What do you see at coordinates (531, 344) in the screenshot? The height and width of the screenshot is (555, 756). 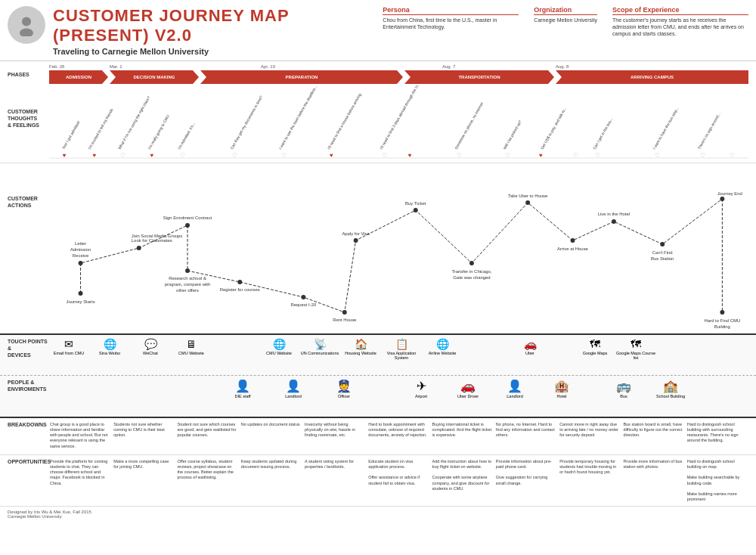 I see `uber-icon: 🚗` at bounding box center [531, 344].